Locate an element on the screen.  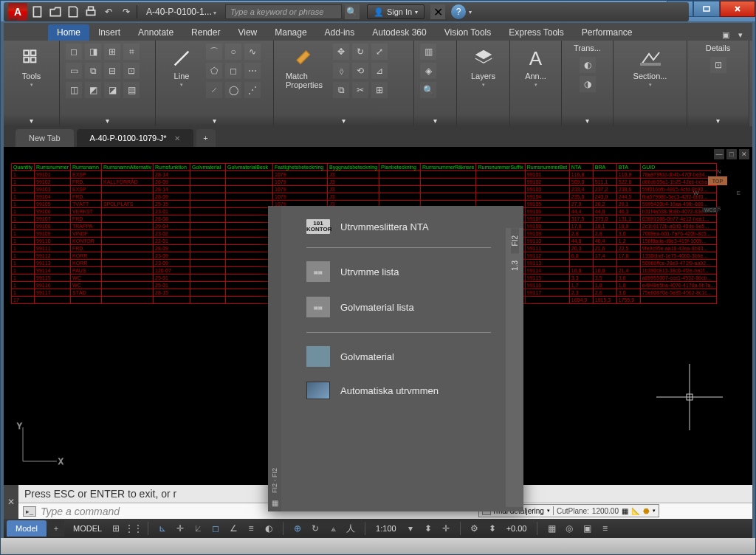
trans-tool-icon: ◐ is located at coordinates (588, 65).